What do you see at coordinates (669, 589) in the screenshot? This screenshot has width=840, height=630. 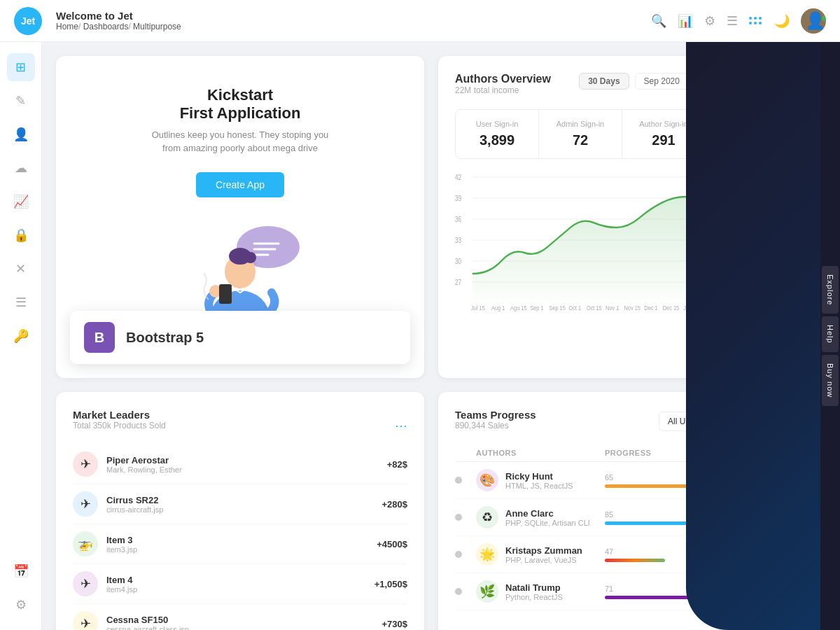 I see `progress-pct: 71` at bounding box center [669, 589].